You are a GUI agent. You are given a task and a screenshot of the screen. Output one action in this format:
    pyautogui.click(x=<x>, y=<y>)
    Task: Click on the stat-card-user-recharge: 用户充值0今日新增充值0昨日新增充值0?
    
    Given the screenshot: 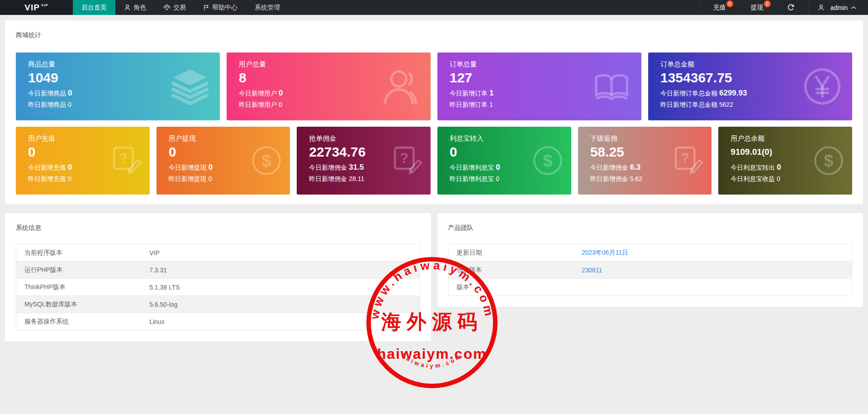 What is the action you would take?
    pyautogui.click(x=83, y=161)
    